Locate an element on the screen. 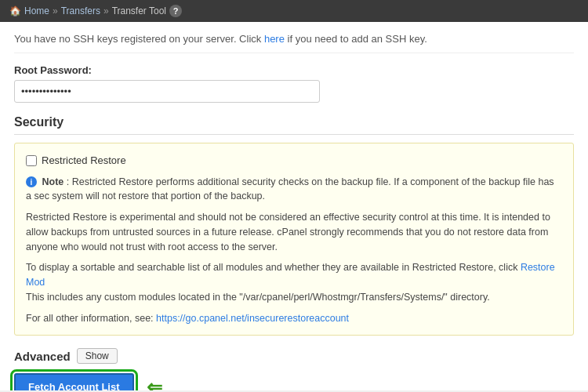  breadcrumb-sep2: » is located at coordinates (107, 11).